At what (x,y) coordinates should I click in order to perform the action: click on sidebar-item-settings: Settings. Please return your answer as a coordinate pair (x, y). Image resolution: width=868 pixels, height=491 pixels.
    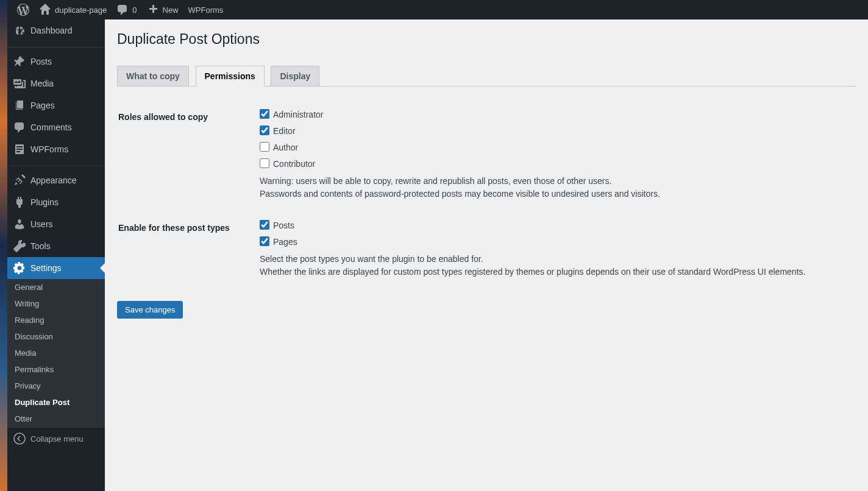
    Looking at the image, I should click on (56, 268).